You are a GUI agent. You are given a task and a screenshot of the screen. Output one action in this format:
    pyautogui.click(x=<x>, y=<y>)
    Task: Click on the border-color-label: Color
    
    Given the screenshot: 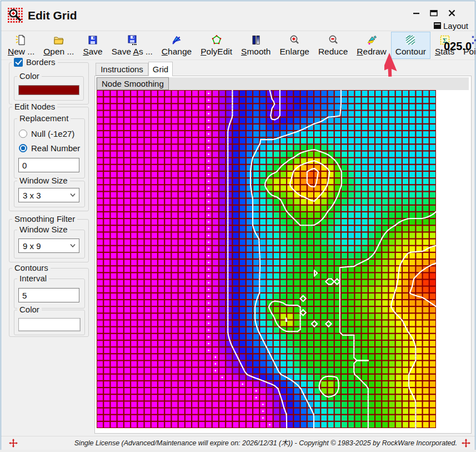 What is the action you would take?
    pyautogui.click(x=29, y=76)
    